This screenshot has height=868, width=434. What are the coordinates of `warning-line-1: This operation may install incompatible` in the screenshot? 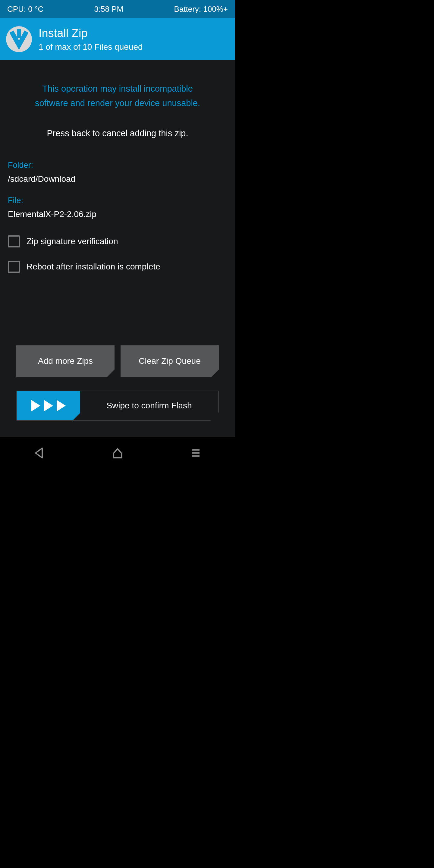 It's located at (117, 89).